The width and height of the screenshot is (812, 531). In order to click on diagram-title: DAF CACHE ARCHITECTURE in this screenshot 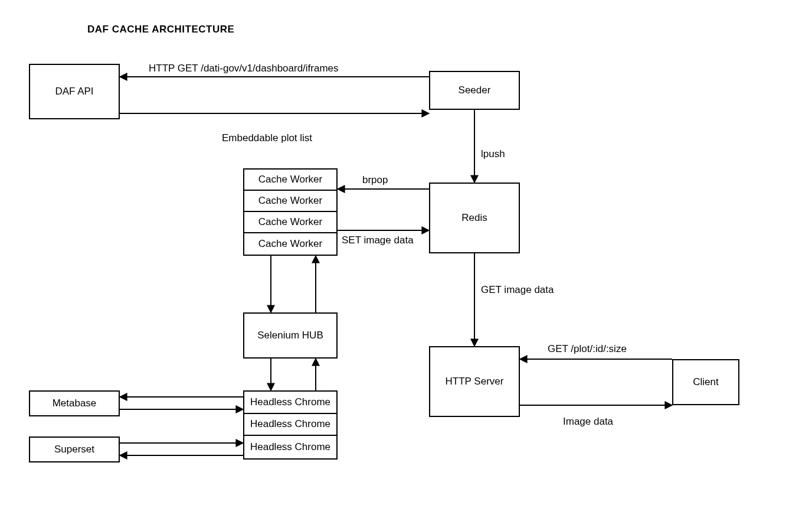, I will do `click(161, 30)`.